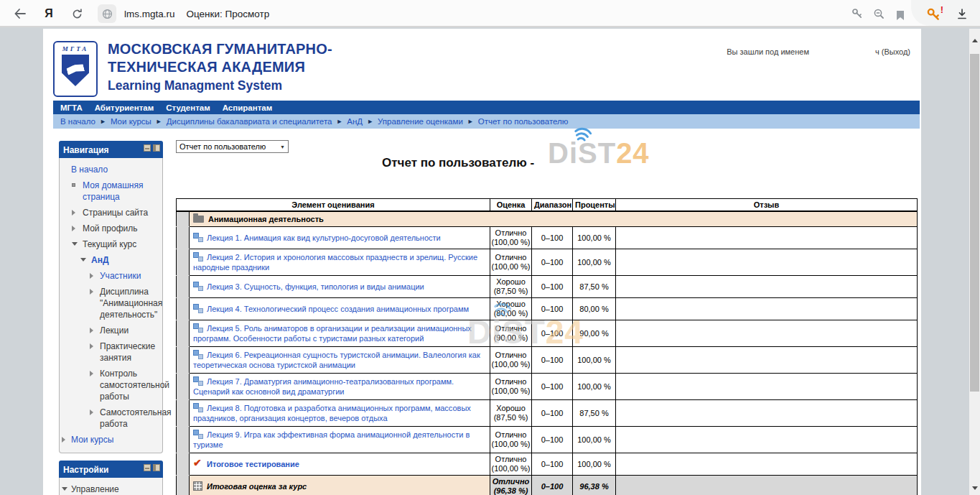 This screenshot has height=495, width=980. I want to click on reload-icon, so click(77, 14).